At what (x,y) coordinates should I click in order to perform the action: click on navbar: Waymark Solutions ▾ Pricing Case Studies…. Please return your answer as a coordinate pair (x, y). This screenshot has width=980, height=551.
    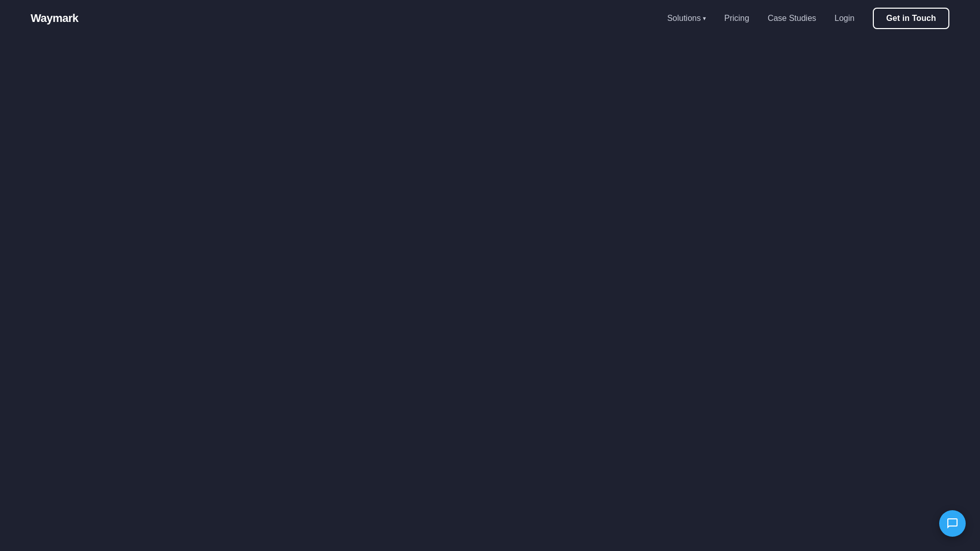
    Looking at the image, I should click on (490, 18).